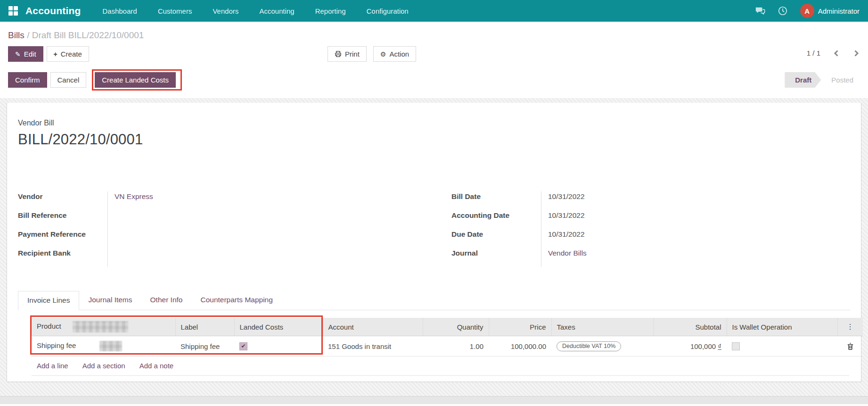 This screenshot has height=406, width=868. Describe the element at coordinates (135, 80) in the screenshot. I see `create-landed-costs-button: Create Landed Costs` at that location.